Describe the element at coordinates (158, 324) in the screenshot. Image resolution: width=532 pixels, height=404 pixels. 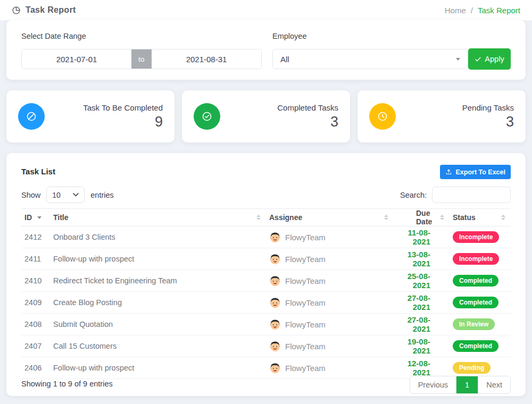
I see `task-title-cell: Submit Quotation` at that location.